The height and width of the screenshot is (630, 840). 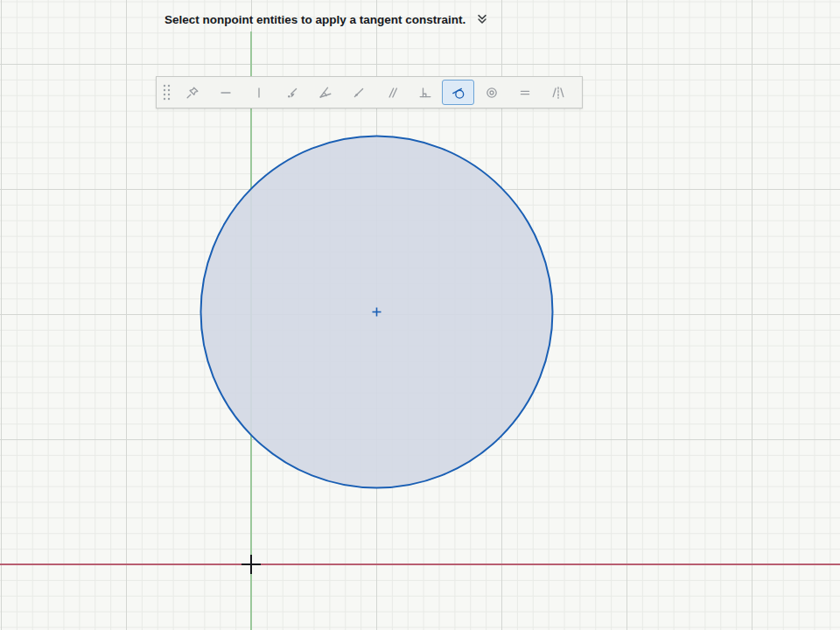 What do you see at coordinates (359, 93) in the screenshot?
I see `collinear-constraint-button` at bounding box center [359, 93].